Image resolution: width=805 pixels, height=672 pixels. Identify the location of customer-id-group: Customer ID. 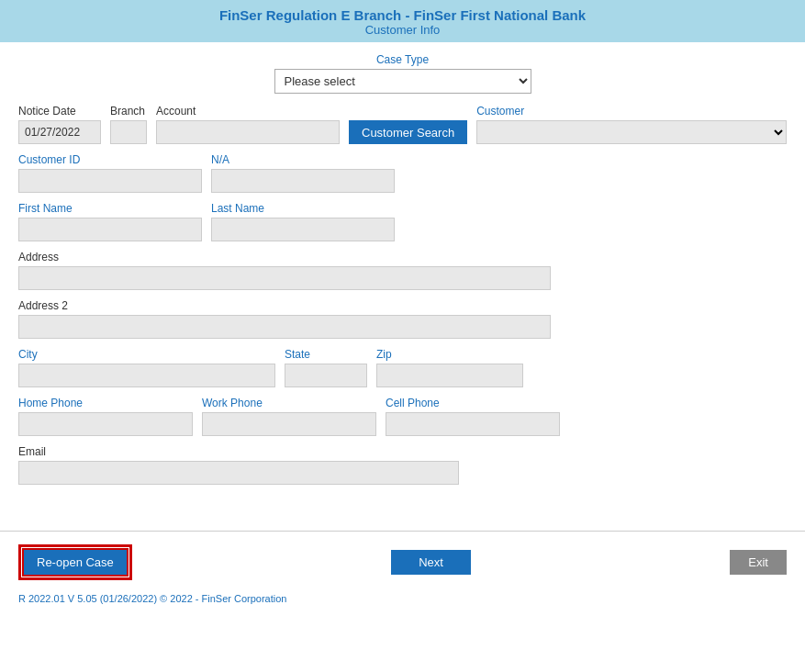
(110, 173).